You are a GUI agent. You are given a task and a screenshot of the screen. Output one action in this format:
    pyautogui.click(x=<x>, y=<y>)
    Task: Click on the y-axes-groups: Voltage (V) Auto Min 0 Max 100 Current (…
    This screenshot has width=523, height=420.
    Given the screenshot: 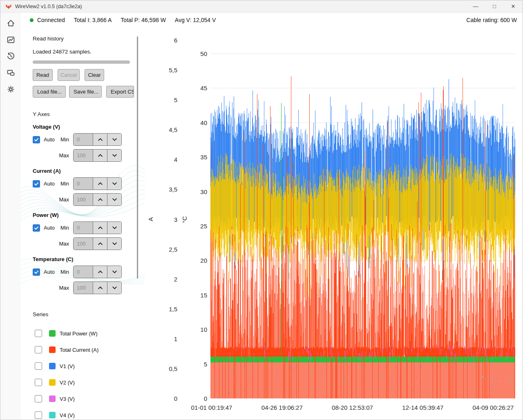 What is the action you would take?
    pyautogui.click(x=78, y=212)
    